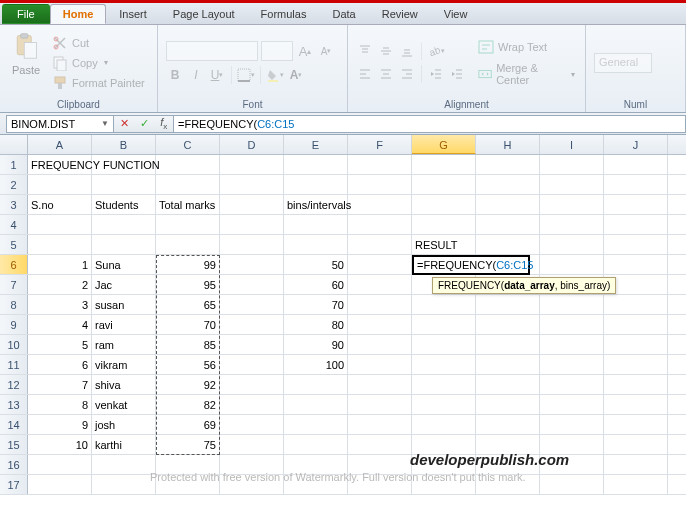  I want to click on cell-B9: ravi, so click(124, 324).